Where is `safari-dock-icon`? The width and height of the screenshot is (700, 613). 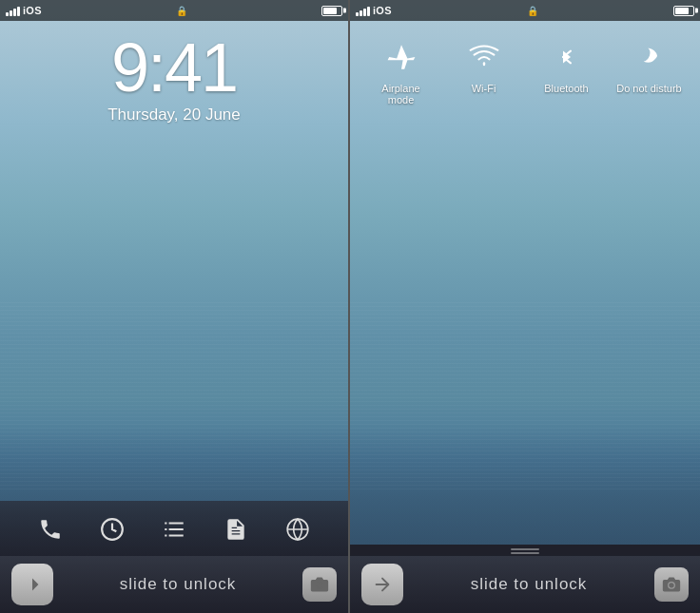
safari-dock-icon is located at coordinates (298, 529).